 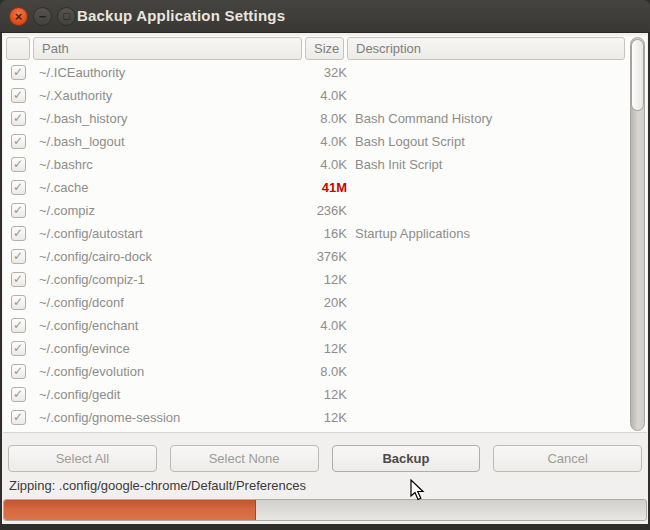 What do you see at coordinates (325, 510) in the screenshot?
I see `progress-bar` at bounding box center [325, 510].